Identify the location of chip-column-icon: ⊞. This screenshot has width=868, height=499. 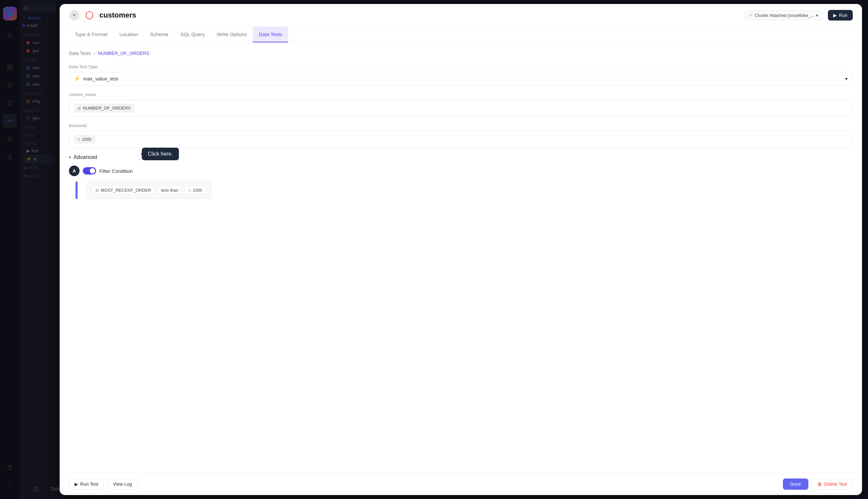
(97, 191).